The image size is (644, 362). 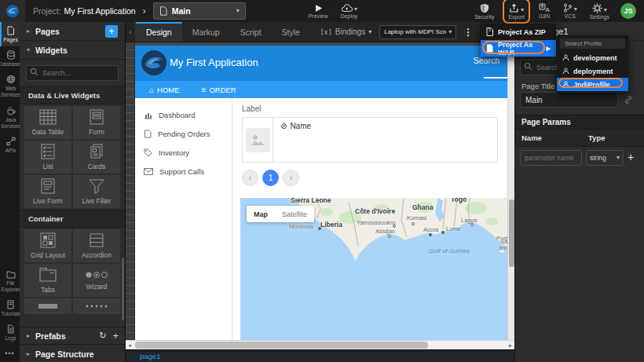 What do you see at coordinates (251, 31) in the screenshot?
I see `tab-script: Script` at bounding box center [251, 31].